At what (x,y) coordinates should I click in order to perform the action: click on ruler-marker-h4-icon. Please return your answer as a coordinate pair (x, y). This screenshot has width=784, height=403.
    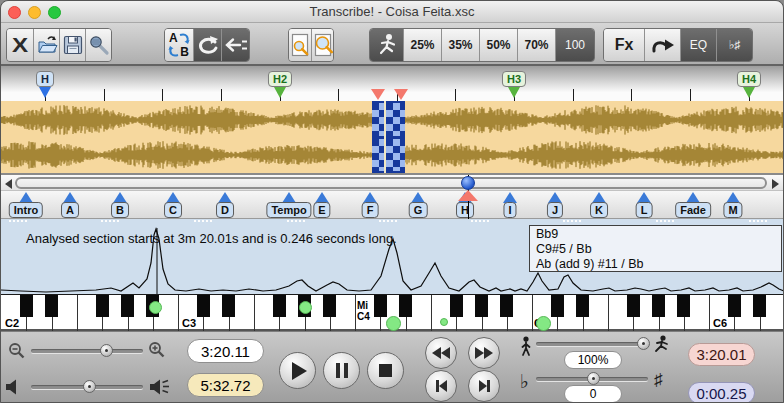
    Looking at the image, I should click on (749, 92).